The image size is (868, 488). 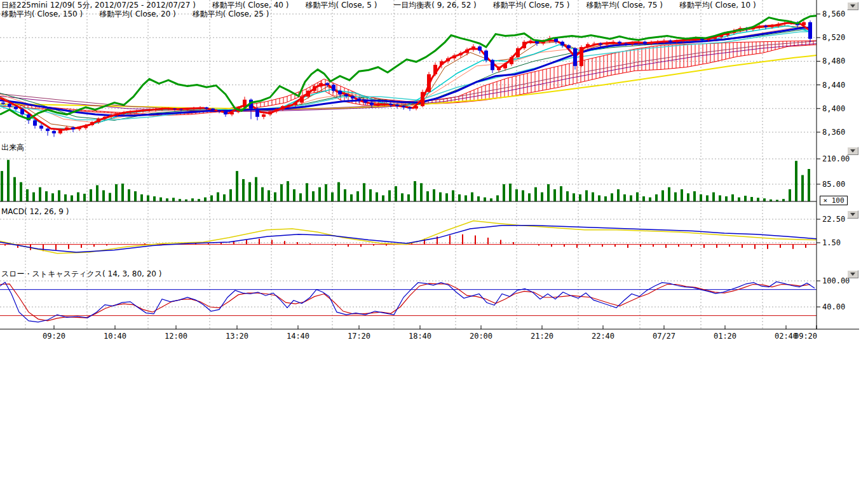 I want to click on macd-panel-title: MACD( 12, 26, 9 ), so click(x=35, y=212).